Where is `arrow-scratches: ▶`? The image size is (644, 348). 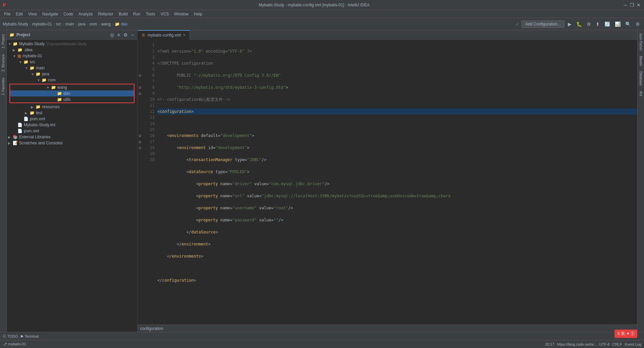
arrow-scratches: ▶ is located at coordinates (10, 143).